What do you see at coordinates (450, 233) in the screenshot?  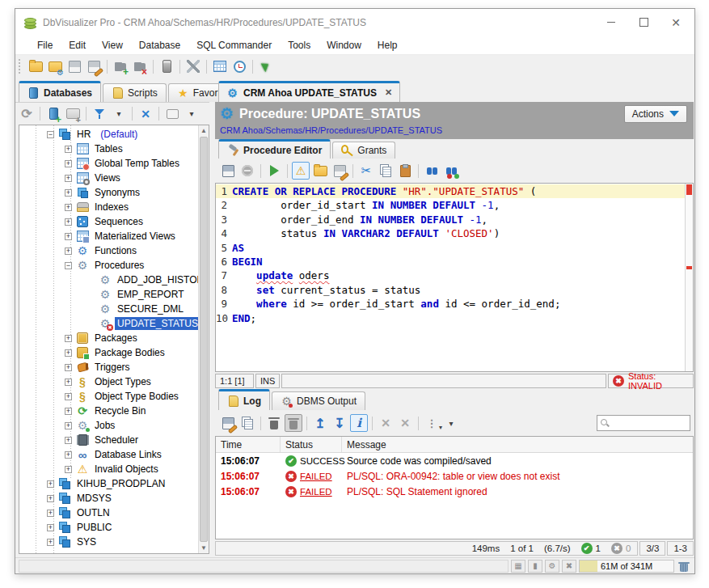 I see `code-line: 4 status IN VARCHAR2 DEFAULT 'CLOSED')` at bounding box center [450, 233].